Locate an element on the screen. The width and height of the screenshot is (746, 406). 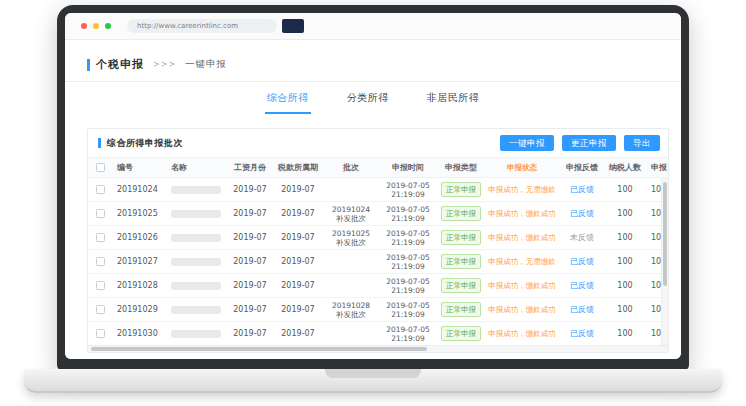
correction-declare-button: 更正申报 is located at coordinates (589, 144).